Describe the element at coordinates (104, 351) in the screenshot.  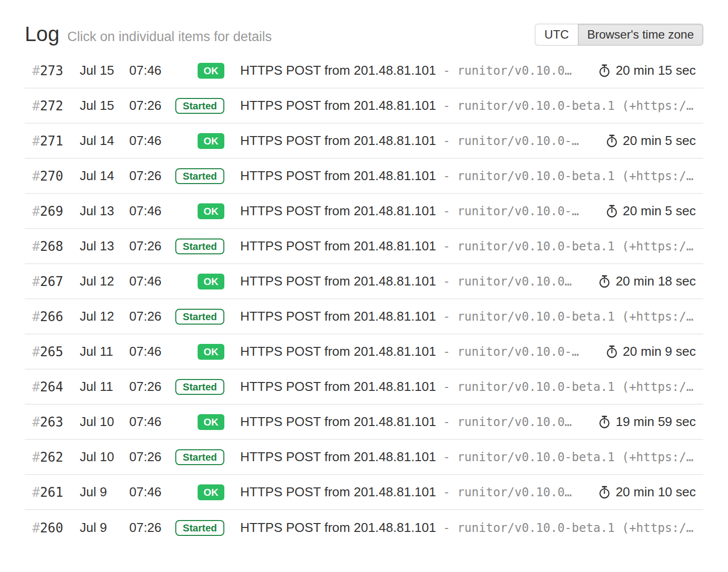
I see `event-date: Jul 11` at that location.